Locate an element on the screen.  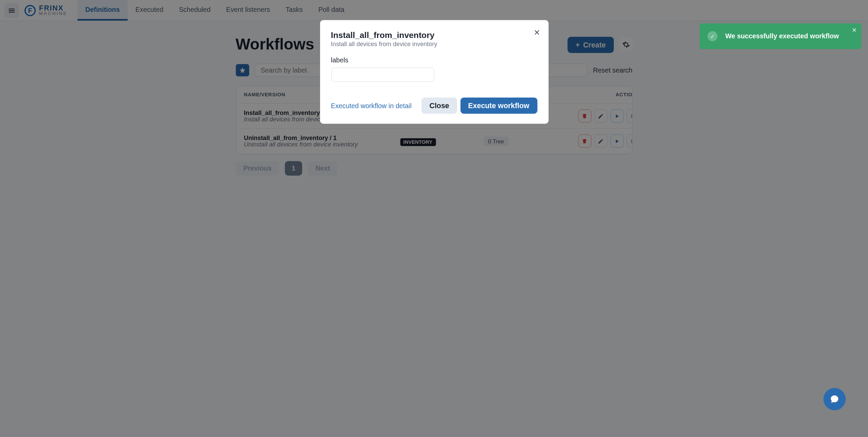
labels-label: labels is located at coordinates (434, 60).